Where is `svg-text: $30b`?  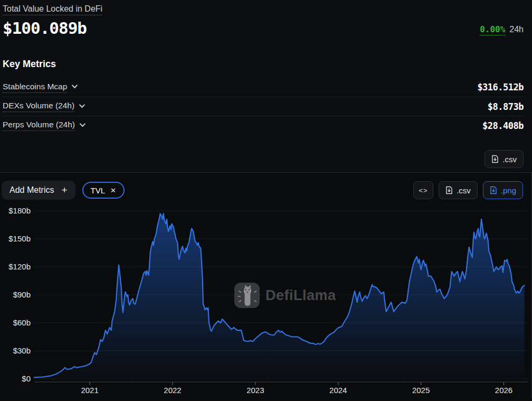 svg-text: $30b is located at coordinates (22, 351).